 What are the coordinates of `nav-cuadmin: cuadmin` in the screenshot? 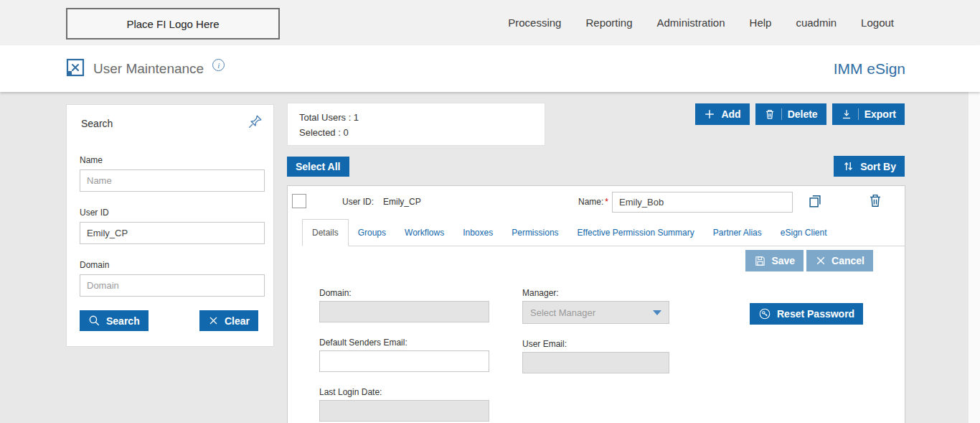 It's located at (816, 23).